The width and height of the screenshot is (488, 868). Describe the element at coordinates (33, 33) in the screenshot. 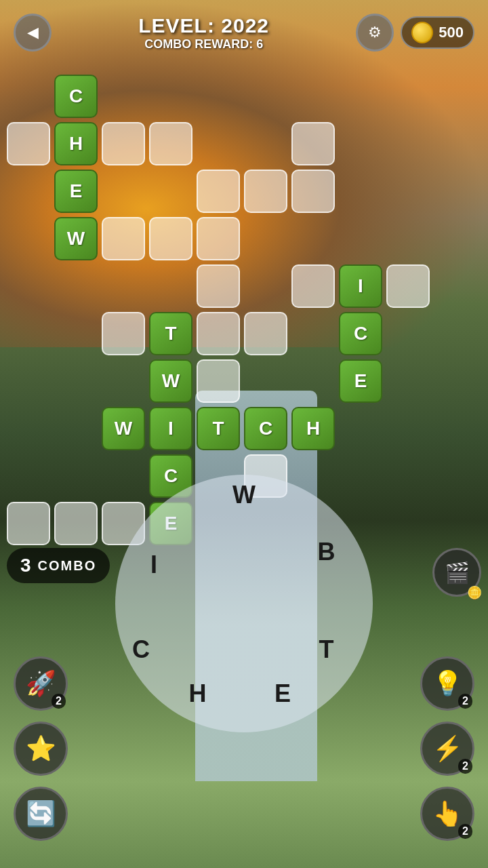

I see `back-button: ◀` at that location.